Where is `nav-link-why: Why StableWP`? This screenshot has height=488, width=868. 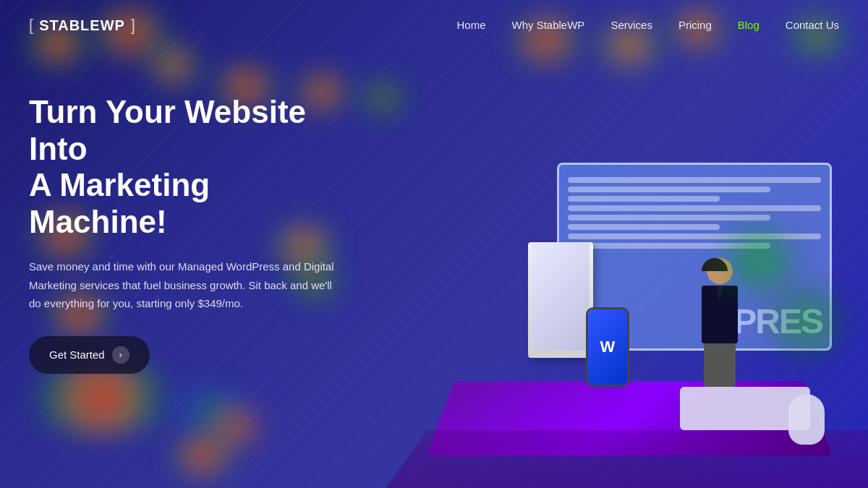
nav-link-why: Why StableWP is located at coordinates (548, 25).